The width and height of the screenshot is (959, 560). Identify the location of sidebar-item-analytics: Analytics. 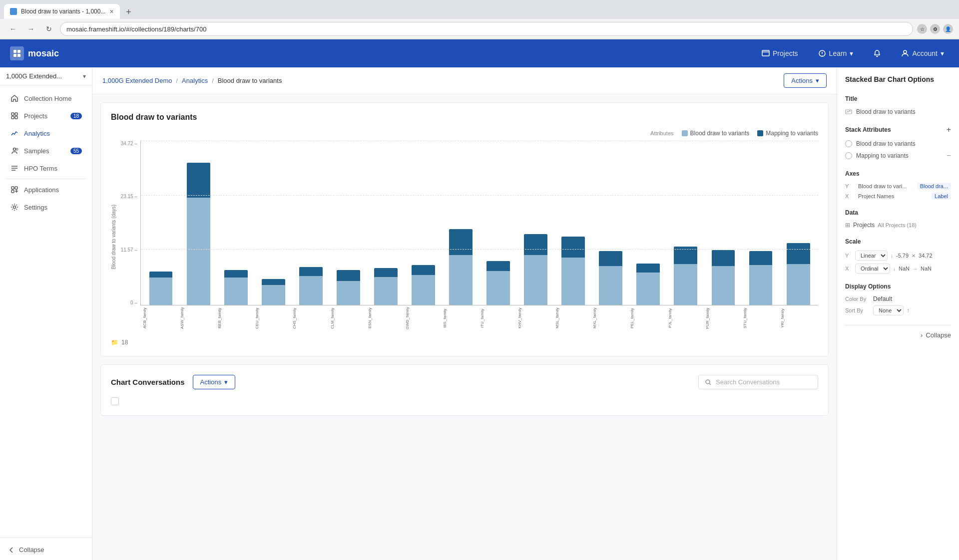
(46, 133).